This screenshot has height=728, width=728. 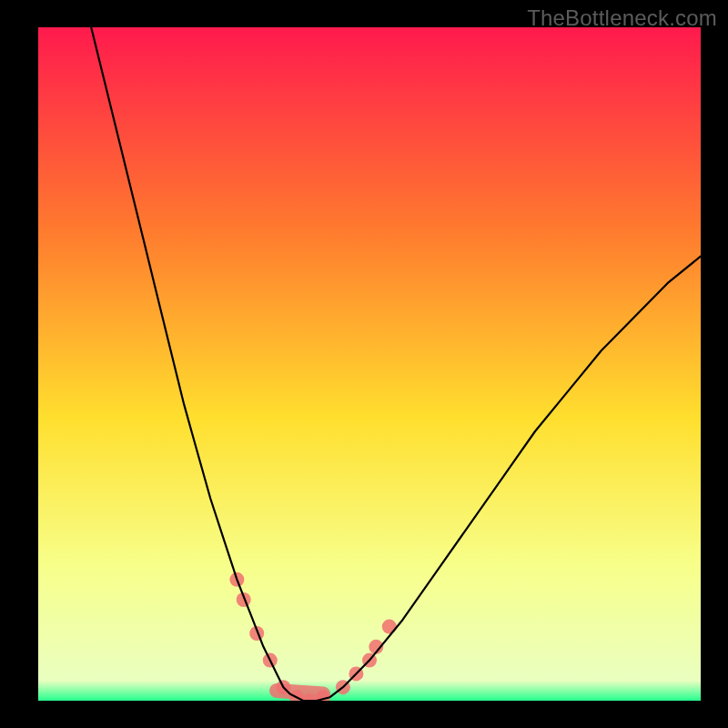 I want to click on watermark-text: TheBottleneck.com, so click(x=622, y=18).